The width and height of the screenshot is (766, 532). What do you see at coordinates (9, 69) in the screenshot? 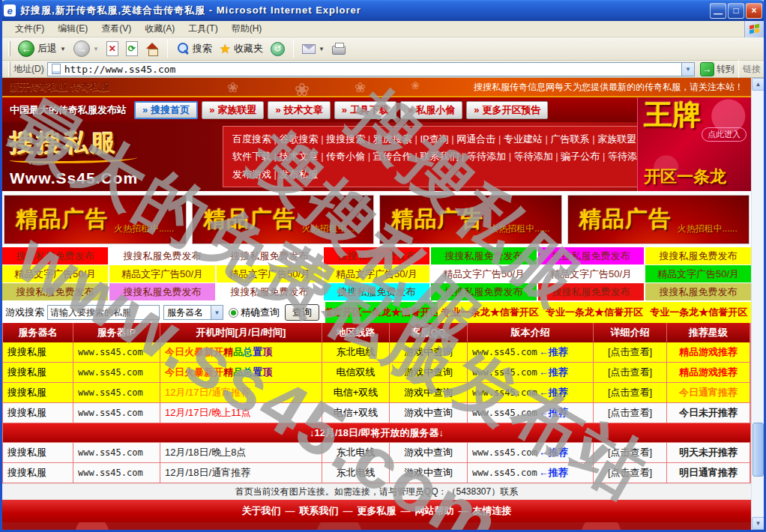
I see `addressbar-grip` at bounding box center [9, 69].